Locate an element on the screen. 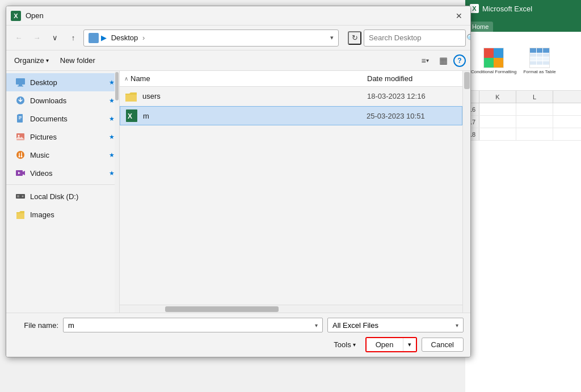 Image resolution: width=581 pixels, height=392 pixels. nav-recent-button: ∨ is located at coordinates (55, 38).